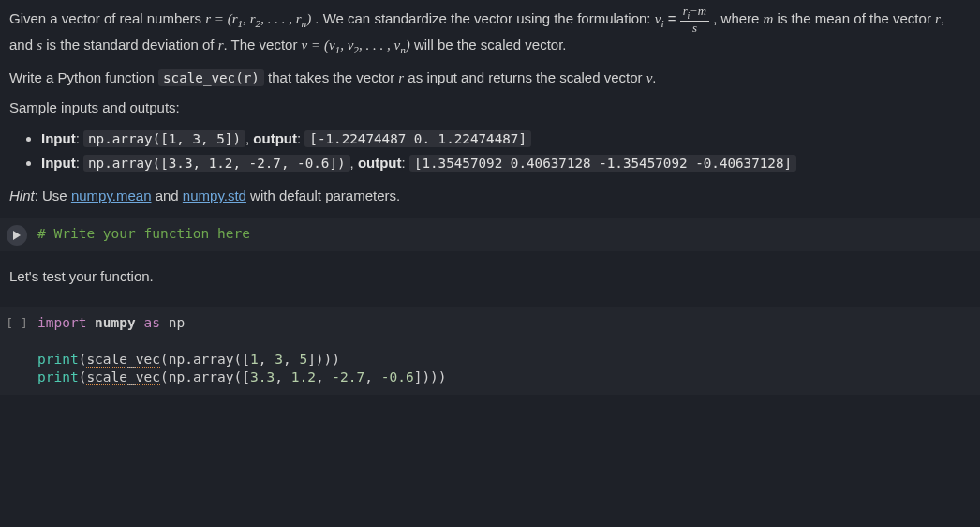 This screenshot has height=527, width=980. What do you see at coordinates (490, 109) in the screenshot?
I see `samples-heading: Sample inputs and outputs:` at bounding box center [490, 109].